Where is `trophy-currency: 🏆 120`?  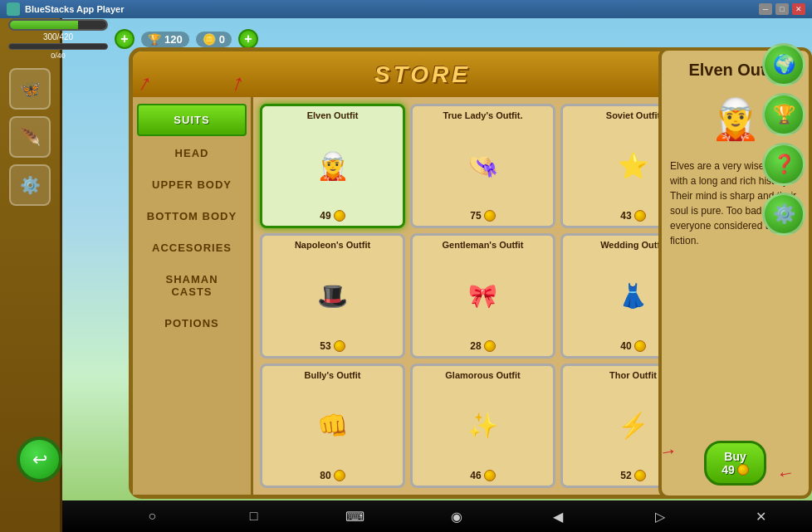 trophy-currency: 🏆 120 is located at coordinates (165, 40).